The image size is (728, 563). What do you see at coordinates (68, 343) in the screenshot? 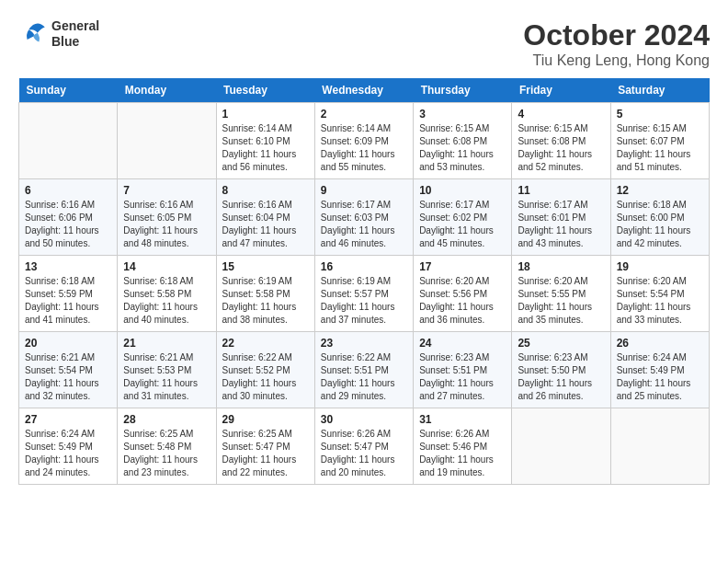
I see `day-number: 20` at bounding box center [68, 343].